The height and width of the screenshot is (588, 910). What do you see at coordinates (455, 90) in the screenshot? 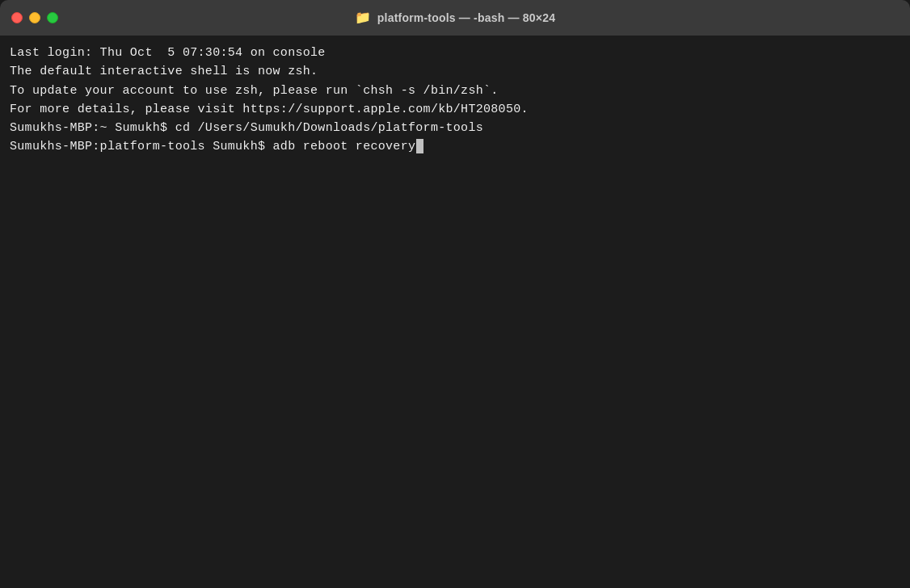
I see `terminal-line-4: To update your account to use zsh, pleas…` at bounding box center [455, 90].